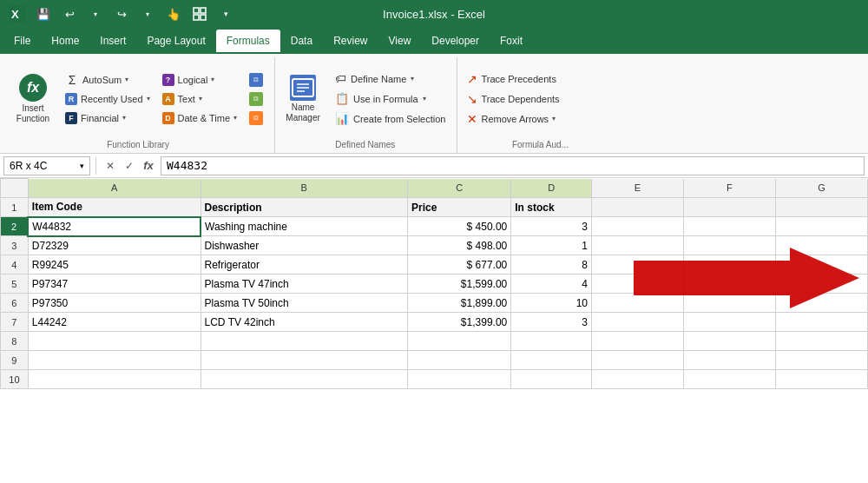 This screenshot has height=483, width=868. What do you see at coordinates (513, 119) in the screenshot?
I see `remove-arrows-button: ✕ Remove Arrows ▾` at bounding box center [513, 119].